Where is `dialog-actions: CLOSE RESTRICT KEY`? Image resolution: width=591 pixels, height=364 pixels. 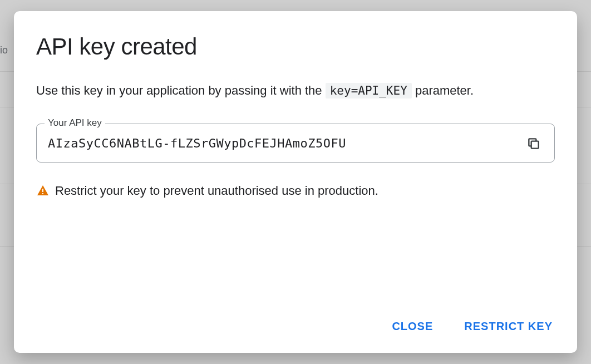
dialog-actions: CLOSE RESTRICT KEY is located at coordinates (296, 319).